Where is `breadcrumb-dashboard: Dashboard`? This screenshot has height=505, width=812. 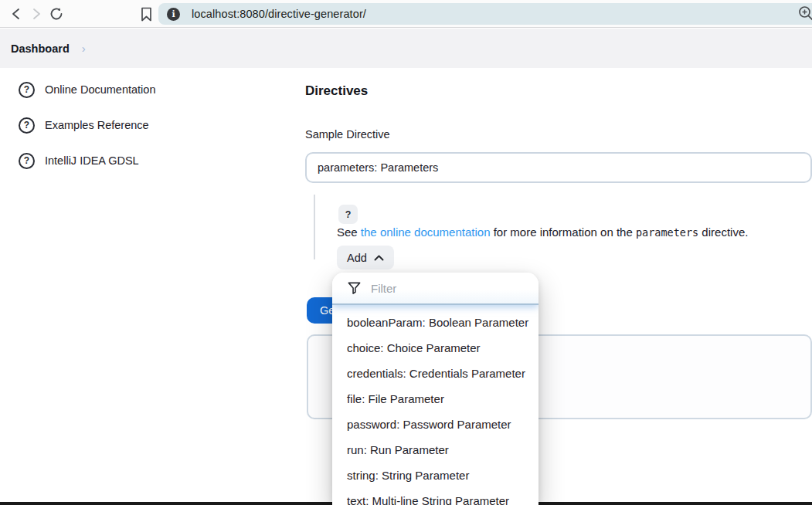
breadcrumb-dashboard: Dashboard is located at coordinates (40, 49).